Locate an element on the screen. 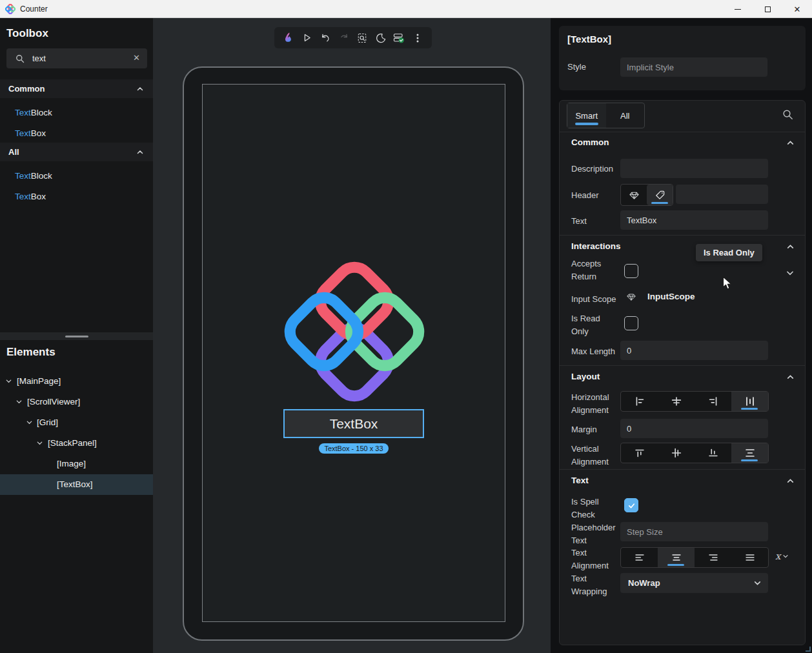 The height and width of the screenshot is (653, 812). maximize-button is located at coordinates (767, 9).